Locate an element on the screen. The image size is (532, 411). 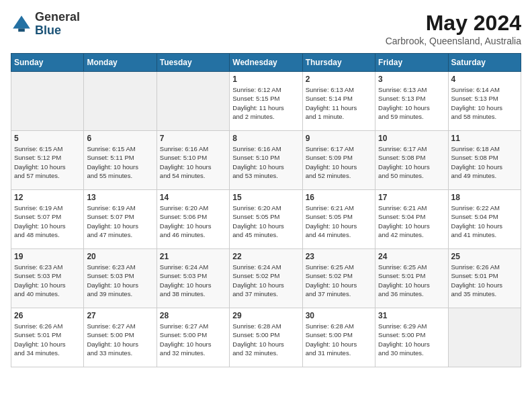
header-friday: Friday is located at coordinates (412, 63).